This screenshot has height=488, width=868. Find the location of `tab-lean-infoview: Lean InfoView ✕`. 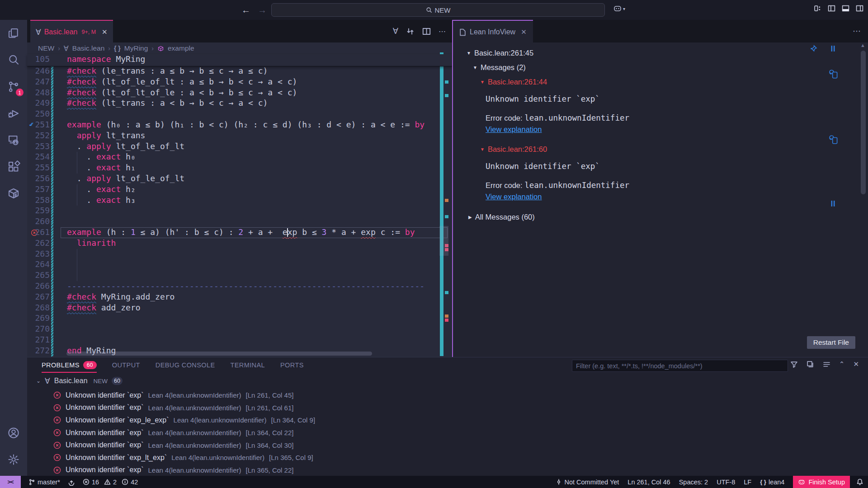

tab-lean-infoview: Lean InfoView ✕ is located at coordinates (493, 32).